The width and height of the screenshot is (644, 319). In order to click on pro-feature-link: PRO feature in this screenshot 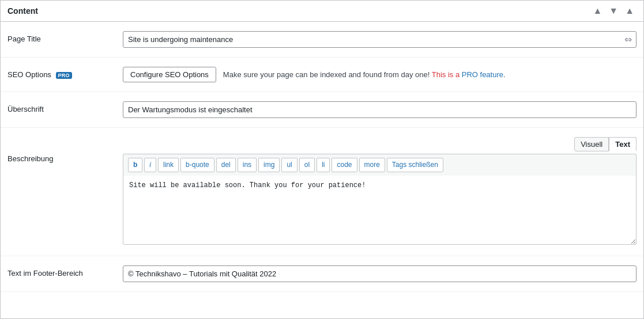, I will do `click(483, 75)`.